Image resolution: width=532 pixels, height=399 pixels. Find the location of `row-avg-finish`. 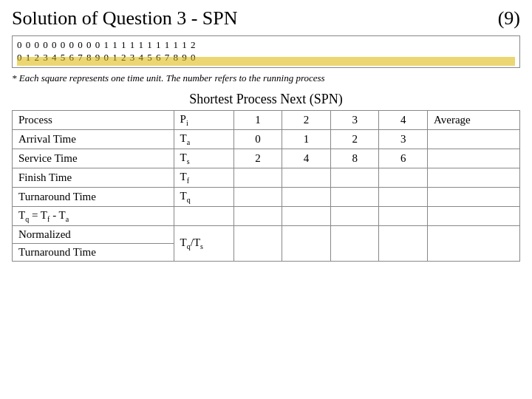

row-avg-finish is located at coordinates (474, 177).